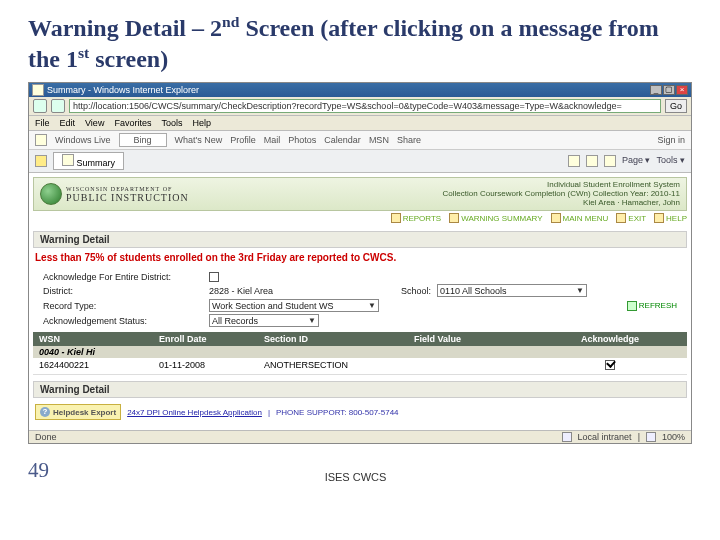  Describe the element at coordinates (94, 123) in the screenshot. I see `menu-view: View` at that location.